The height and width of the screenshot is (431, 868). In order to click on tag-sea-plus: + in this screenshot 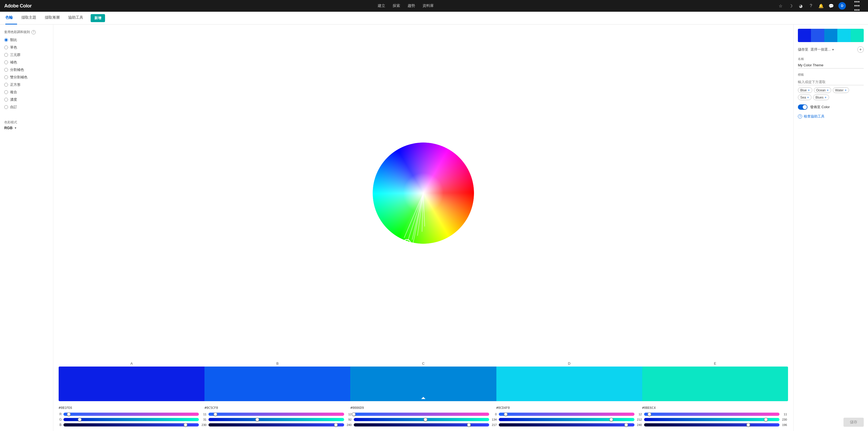, I will do `click(808, 97)`.